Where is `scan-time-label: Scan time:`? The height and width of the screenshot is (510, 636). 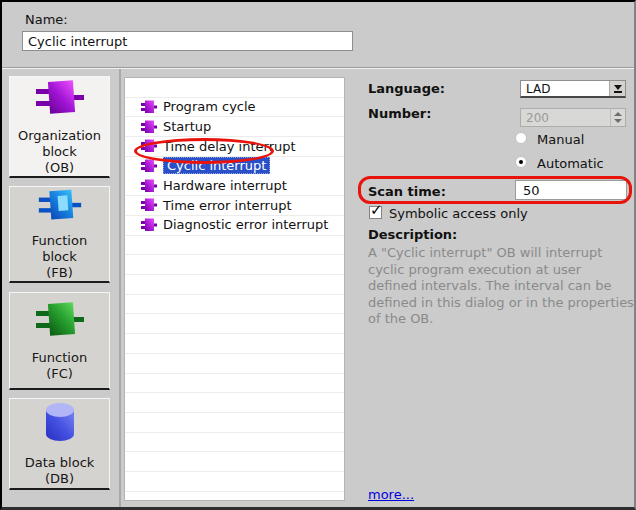 scan-time-label: Scan time: is located at coordinates (407, 192).